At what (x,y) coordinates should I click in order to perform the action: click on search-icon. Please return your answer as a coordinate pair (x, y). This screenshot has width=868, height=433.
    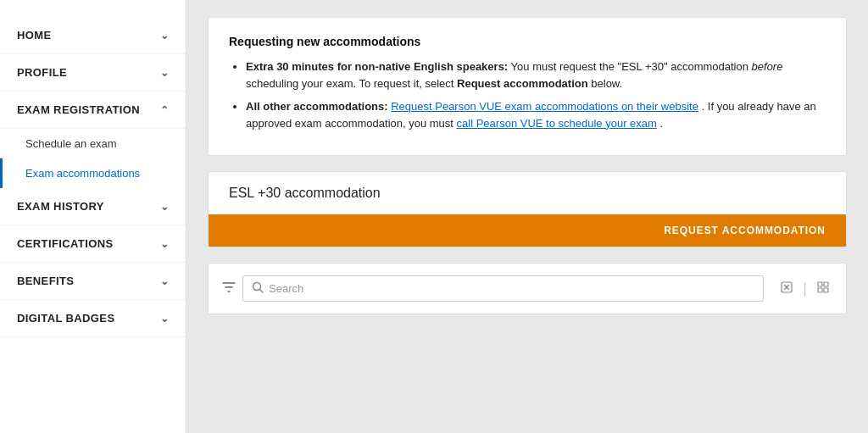
    Looking at the image, I should click on (258, 288).